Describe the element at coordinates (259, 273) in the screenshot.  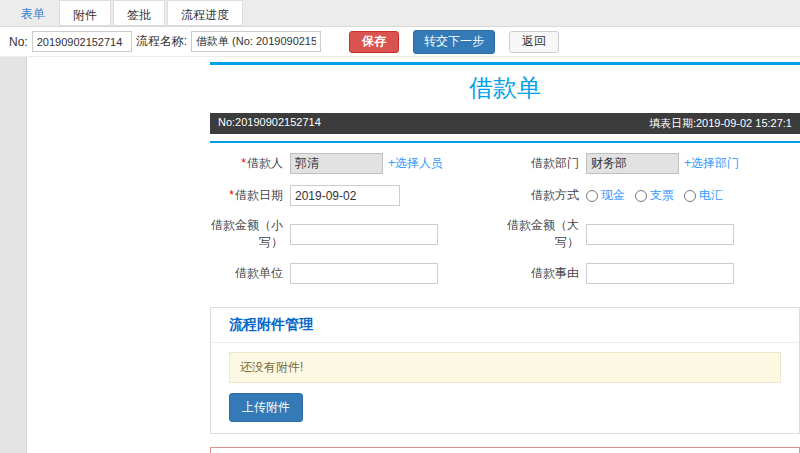
I see `unit-label-text: 借款单位` at that location.